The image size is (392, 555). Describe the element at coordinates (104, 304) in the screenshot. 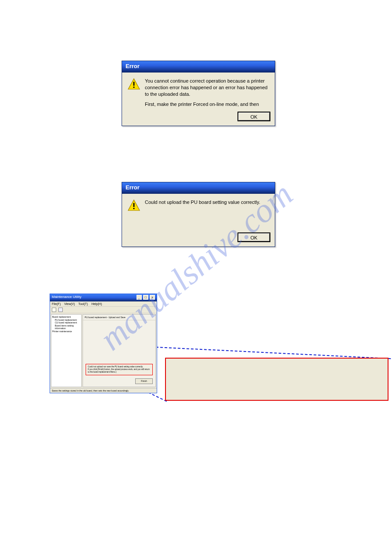

I see `menubar: File(F) View(V) Tool(T) Help(H)` at that location.